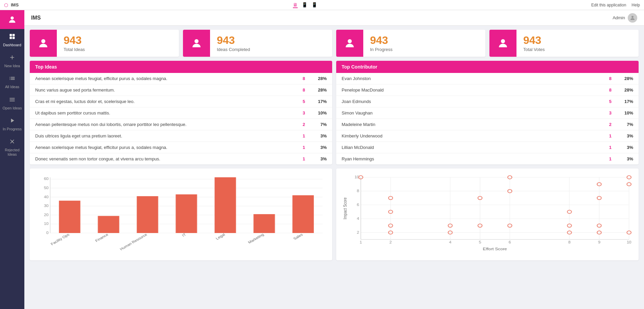  Describe the element at coordinates (606, 124) in the screenshot. I see `contributor-count: 2` at that location.